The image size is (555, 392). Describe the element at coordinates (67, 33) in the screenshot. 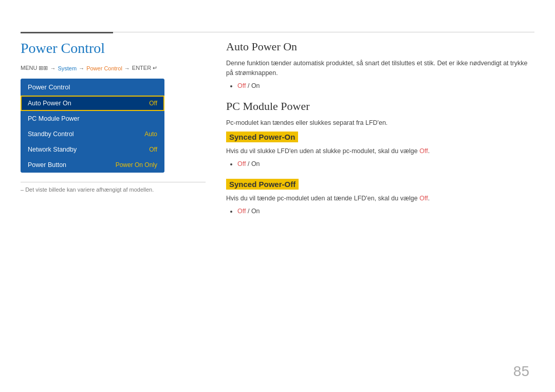

I see `top-accent-line` at that location.